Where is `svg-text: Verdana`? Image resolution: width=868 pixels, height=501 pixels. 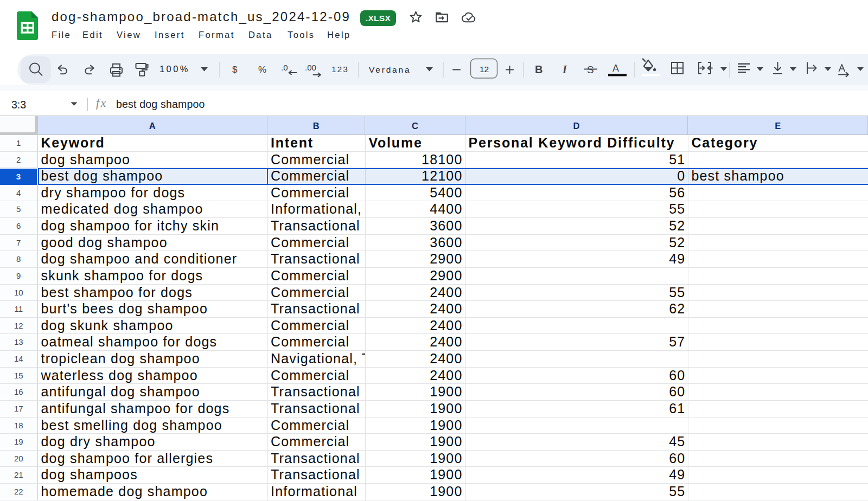 svg-text: Verdana is located at coordinates (390, 69).